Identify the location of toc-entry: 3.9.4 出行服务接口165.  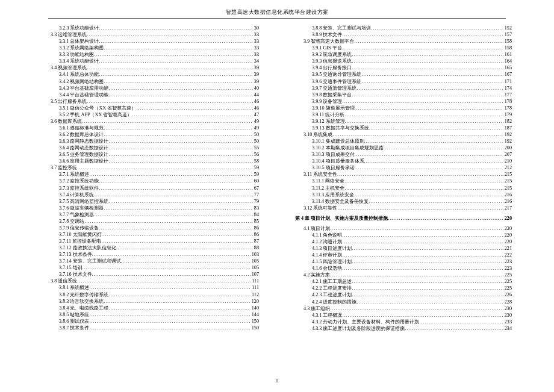
(403, 67).